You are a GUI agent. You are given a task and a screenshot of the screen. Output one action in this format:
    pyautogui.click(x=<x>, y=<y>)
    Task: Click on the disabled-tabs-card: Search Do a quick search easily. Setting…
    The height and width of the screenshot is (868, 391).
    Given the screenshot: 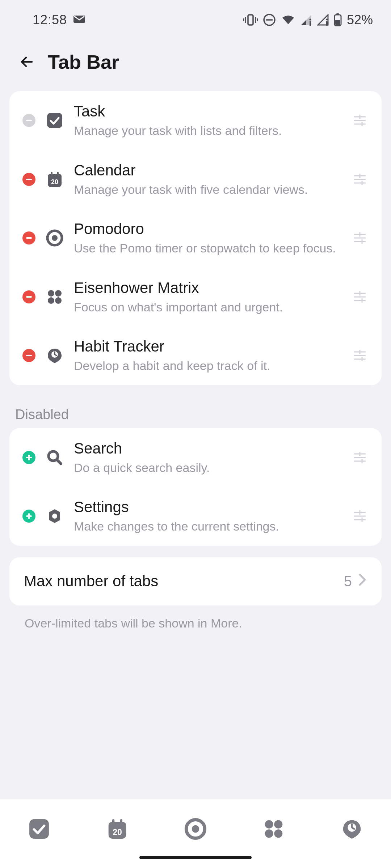 What is the action you would take?
    pyautogui.click(x=196, y=487)
    